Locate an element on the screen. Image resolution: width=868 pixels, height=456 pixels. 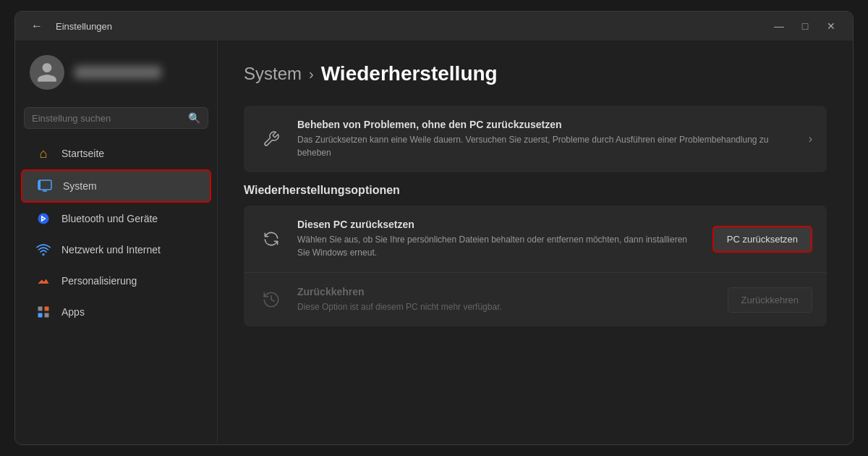
sidebar-item-apps: Apps is located at coordinates (116, 312).